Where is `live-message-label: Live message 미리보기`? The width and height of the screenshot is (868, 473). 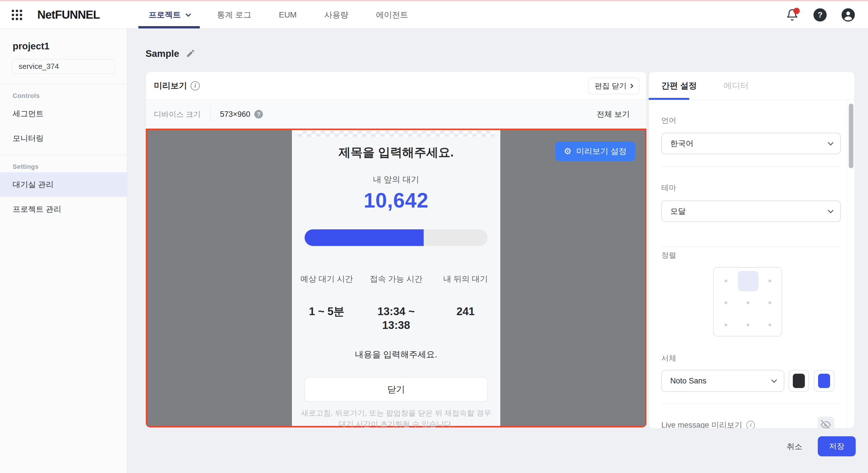 live-message-label: Live message 미리보기 is located at coordinates (702, 424).